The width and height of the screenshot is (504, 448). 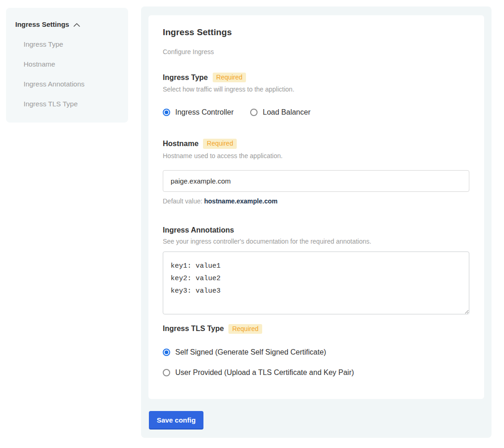 What do you see at coordinates (71, 74) in the screenshot?
I see `sidebar-item-list: Ingress Type Hostname Ingress Annotation…` at bounding box center [71, 74].